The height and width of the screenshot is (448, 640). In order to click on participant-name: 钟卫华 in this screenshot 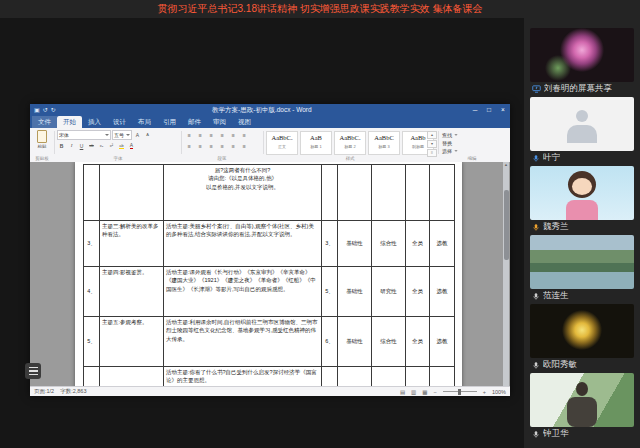, I will do `click(556, 434)`.